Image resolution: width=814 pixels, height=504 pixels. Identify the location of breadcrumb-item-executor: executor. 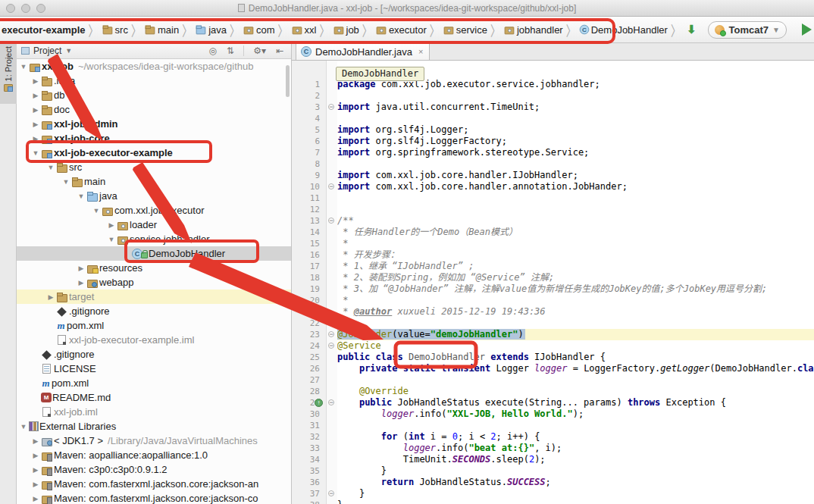
(401, 30).